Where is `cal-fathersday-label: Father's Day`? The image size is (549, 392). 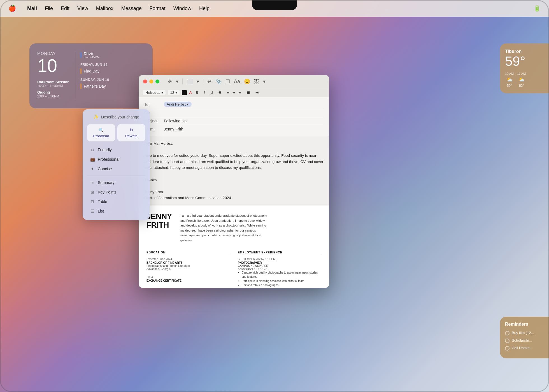 cal-fathersday-label: Father's Day is located at coordinates (95, 86).